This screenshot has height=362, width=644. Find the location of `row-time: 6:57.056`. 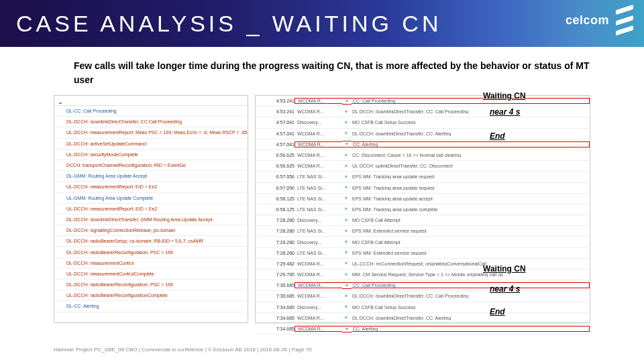

row-time: 6:57.056 is located at coordinates (275, 177).